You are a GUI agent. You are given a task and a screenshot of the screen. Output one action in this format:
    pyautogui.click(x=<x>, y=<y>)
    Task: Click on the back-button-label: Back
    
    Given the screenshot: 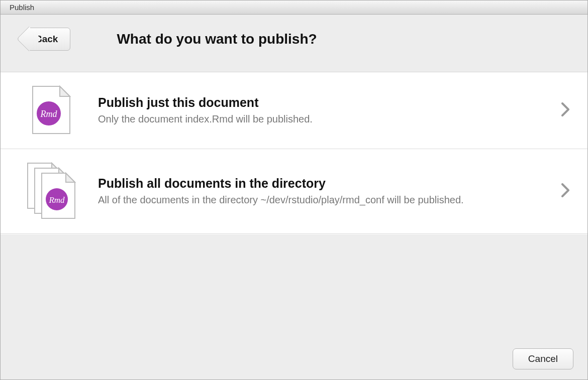 What is the action you would take?
    pyautogui.click(x=46, y=39)
    